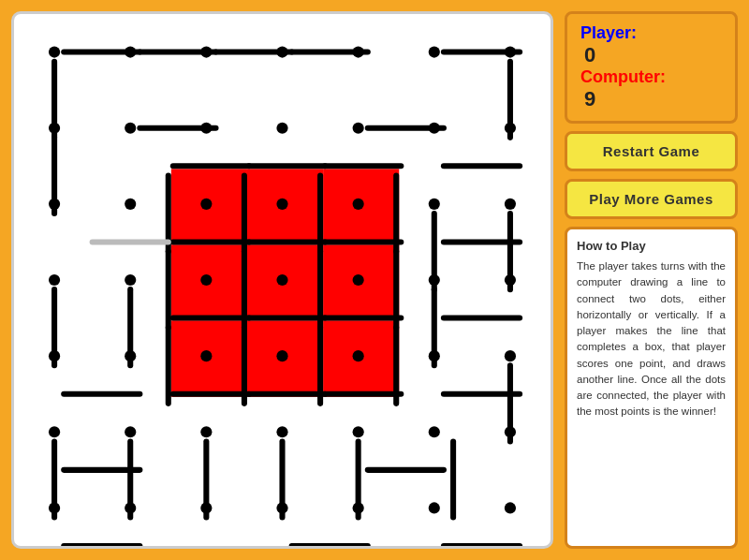 This screenshot has width=749, height=560. Describe the element at coordinates (624, 77) in the screenshot. I see `computer-label: Computer:` at that location.